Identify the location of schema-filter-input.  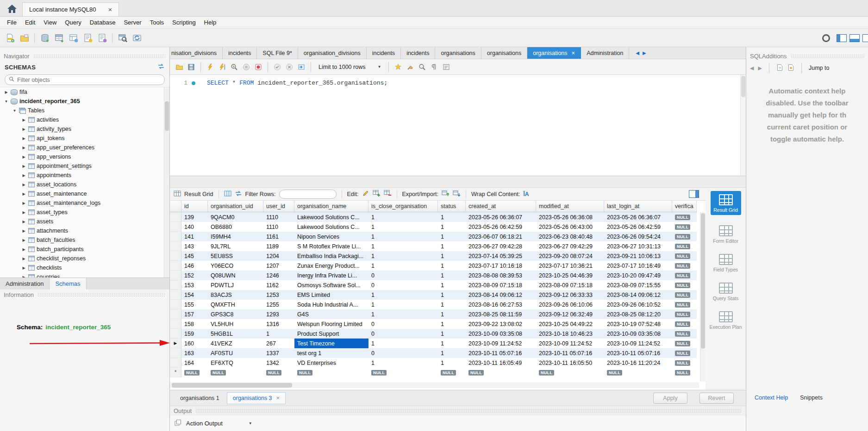
(89, 80).